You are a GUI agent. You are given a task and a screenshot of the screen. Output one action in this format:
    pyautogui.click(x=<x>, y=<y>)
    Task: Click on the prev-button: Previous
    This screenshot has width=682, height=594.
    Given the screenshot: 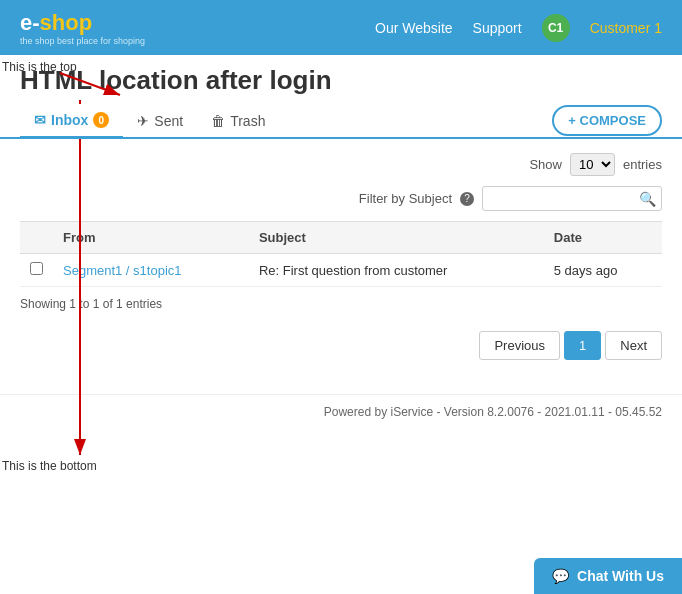 What is the action you would take?
    pyautogui.click(x=520, y=346)
    